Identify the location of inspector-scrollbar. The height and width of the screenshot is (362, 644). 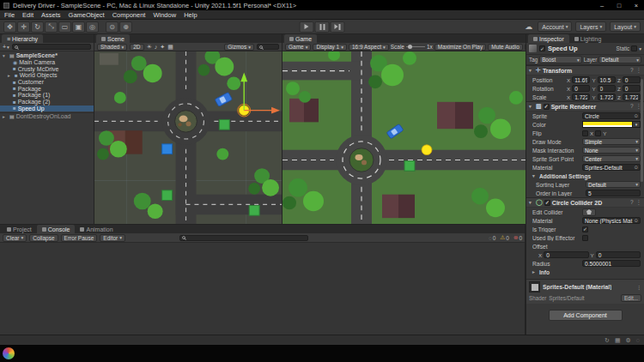
(642, 130).